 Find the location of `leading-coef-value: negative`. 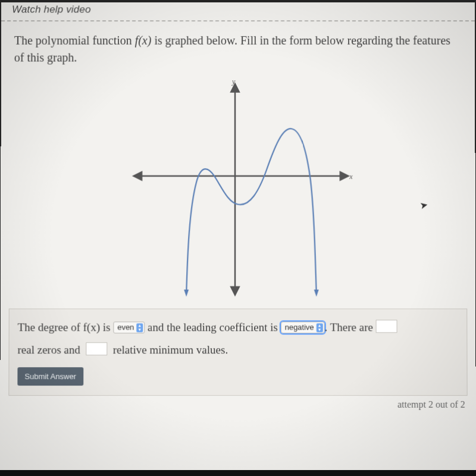

leading-coef-value: negative is located at coordinates (300, 327).